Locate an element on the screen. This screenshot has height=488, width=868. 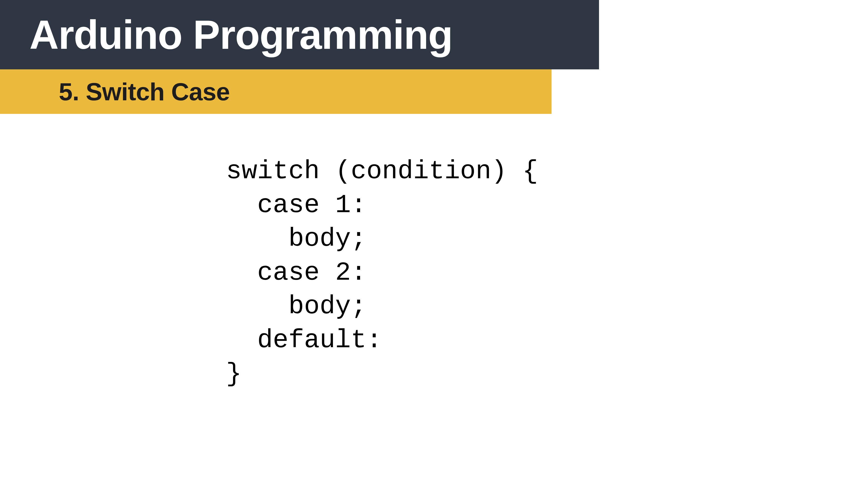
subtitle-bar: 5. Switch Case is located at coordinates (276, 92).